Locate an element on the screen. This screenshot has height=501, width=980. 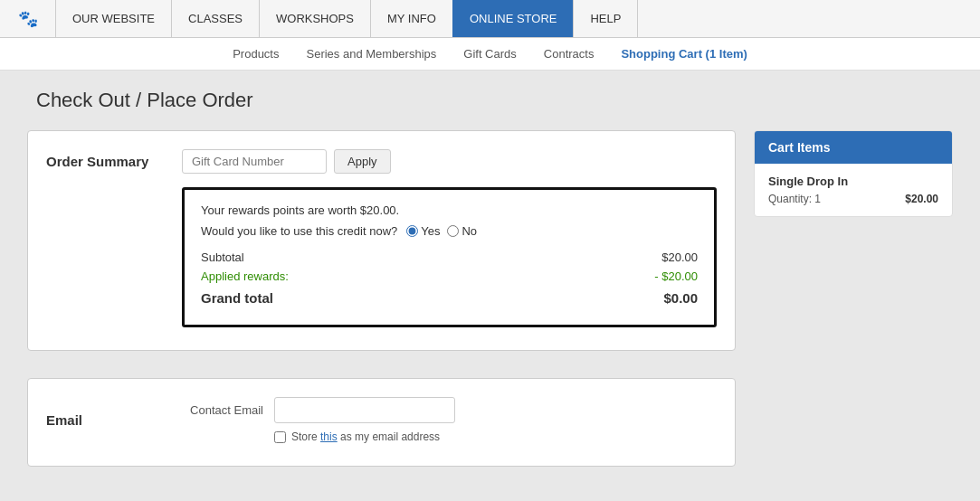
store-email-text: Store this as my email address is located at coordinates (366, 437).